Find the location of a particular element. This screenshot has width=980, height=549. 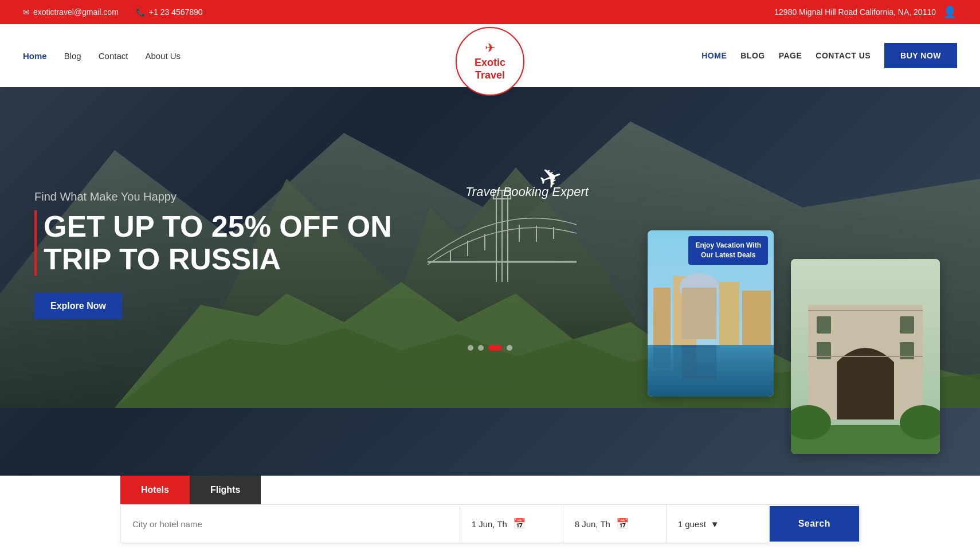

hero-title: GET UP TO 25% OFF ON TRIP TO RUSSIA is located at coordinates (213, 243).